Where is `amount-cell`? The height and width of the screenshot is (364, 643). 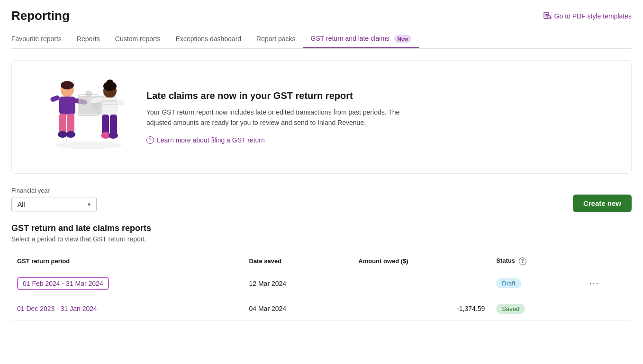
amount-cell is located at coordinates (422, 283).